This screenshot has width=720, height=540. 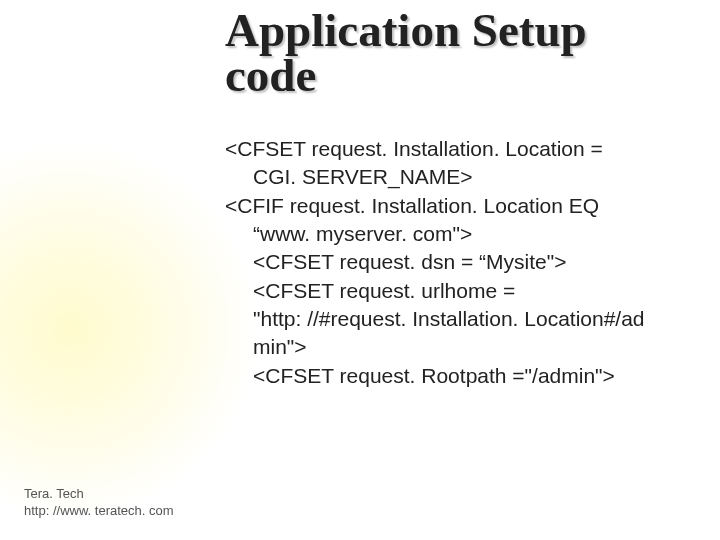 What do you see at coordinates (445, 149) in the screenshot?
I see `code-line: <CFSET request. Installation. Location =` at bounding box center [445, 149].